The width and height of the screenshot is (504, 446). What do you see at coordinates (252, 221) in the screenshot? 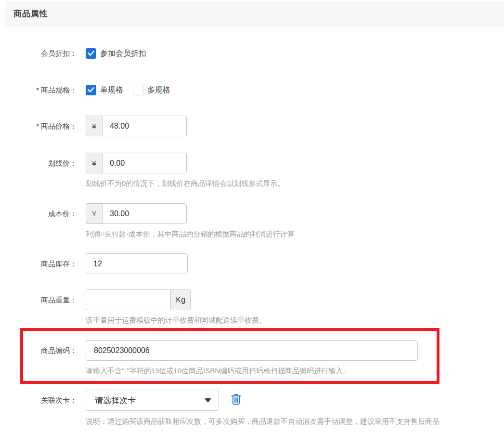
I see `form-row-cost-price: 成本价： ¥ 利润=实付款-成本价，其中商品的分销的根据商品的利润进行计算` at bounding box center [252, 221].